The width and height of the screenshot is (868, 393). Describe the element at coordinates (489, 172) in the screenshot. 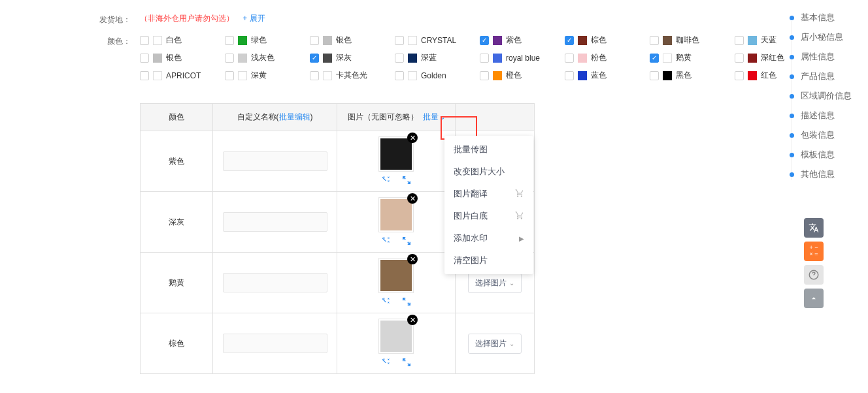

I see `dropdown-item: 改变图片大小` at that location.